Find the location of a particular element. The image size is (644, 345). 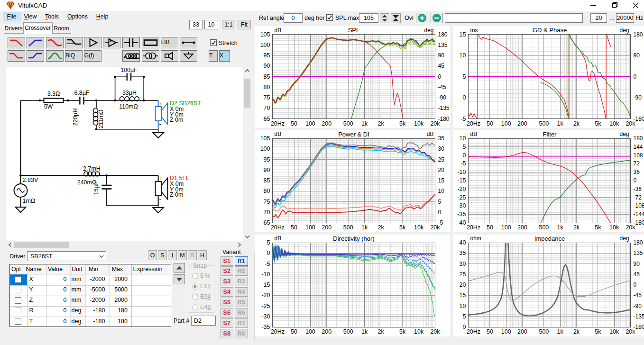

svg-text: 33µH is located at coordinates (129, 93).